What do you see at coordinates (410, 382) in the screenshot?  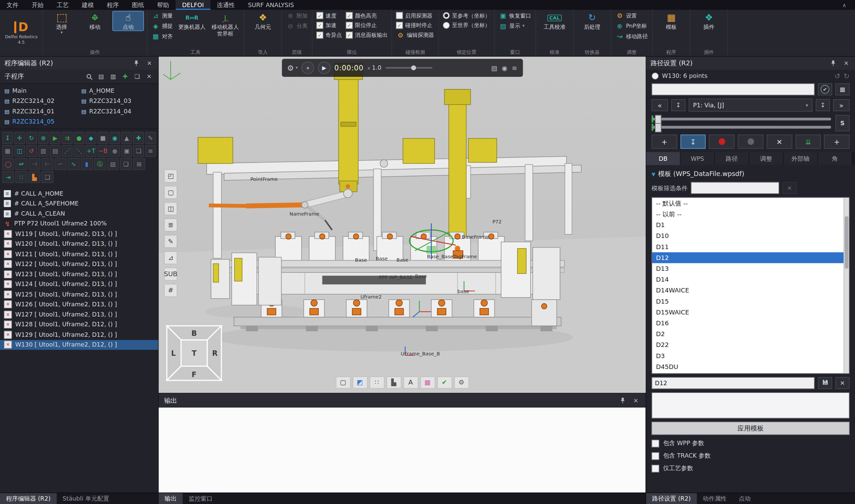 I see `viewport-bottom-icon: A` at bounding box center [410, 382].